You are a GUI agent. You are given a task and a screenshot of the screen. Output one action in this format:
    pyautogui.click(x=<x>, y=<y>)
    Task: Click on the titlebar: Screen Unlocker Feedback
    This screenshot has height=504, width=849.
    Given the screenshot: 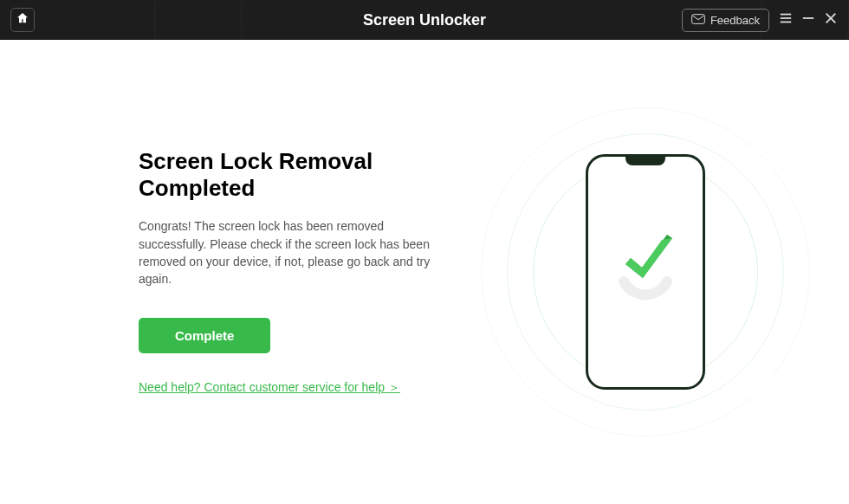 What is the action you would take?
    pyautogui.click(x=424, y=20)
    